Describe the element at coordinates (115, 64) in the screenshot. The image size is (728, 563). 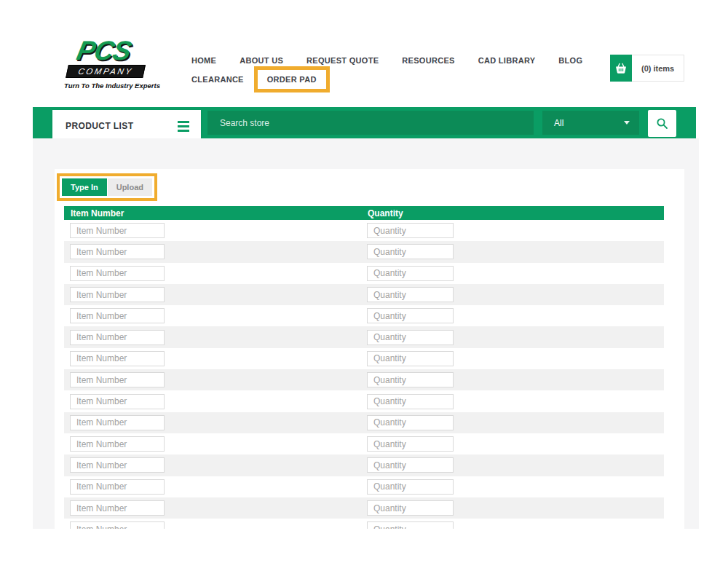
I see `logo: PCS COMPANY Turn To The Industry Experts` at that location.